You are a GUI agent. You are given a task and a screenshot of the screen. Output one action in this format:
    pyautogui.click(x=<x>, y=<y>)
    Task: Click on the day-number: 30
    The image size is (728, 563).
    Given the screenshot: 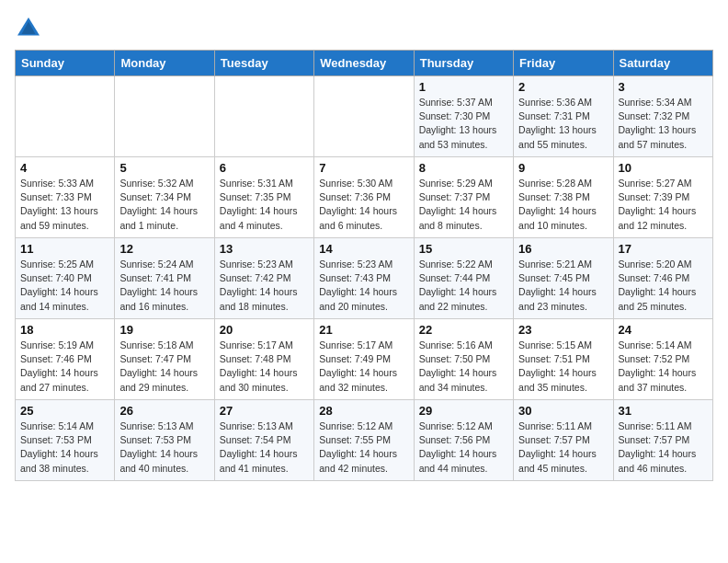 What is the action you would take?
    pyautogui.click(x=563, y=410)
    